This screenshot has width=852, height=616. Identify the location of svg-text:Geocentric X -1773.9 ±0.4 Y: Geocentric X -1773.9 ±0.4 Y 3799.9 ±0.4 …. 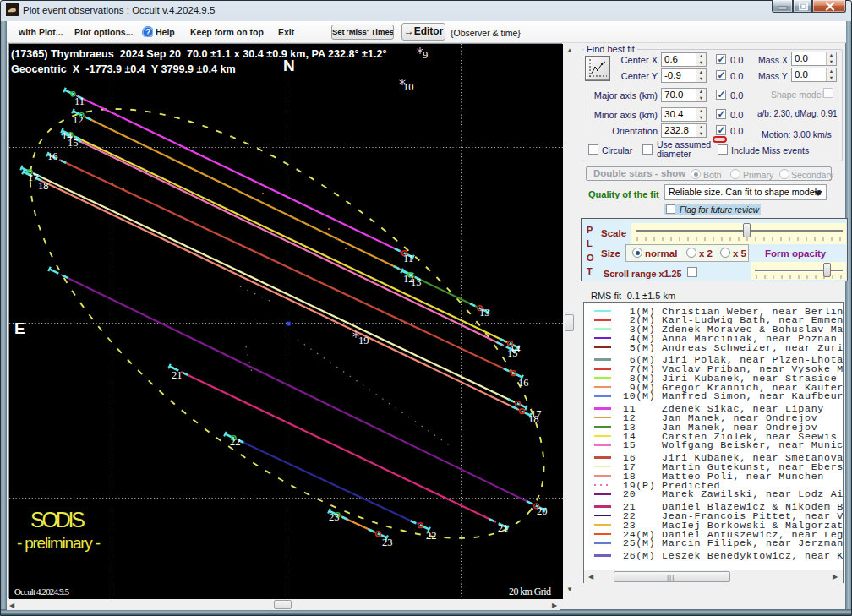
(123, 69).